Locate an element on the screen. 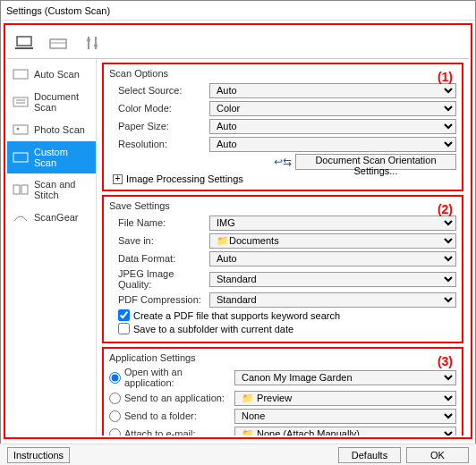 Image resolution: width=476 pixels, height=465 pixels. sidebar-item-label: Document Scan is located at coordinates (63, 102).